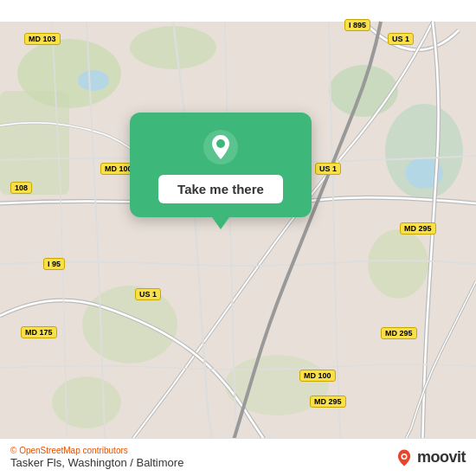 The height and width of the screenshot is (476, 476). What do you see at coordinates (97, 457) in the screenshot?
I see `bottom-left: © OpenStreetMap contributors Tasker Fls,…` at bounding box center [97, 457].